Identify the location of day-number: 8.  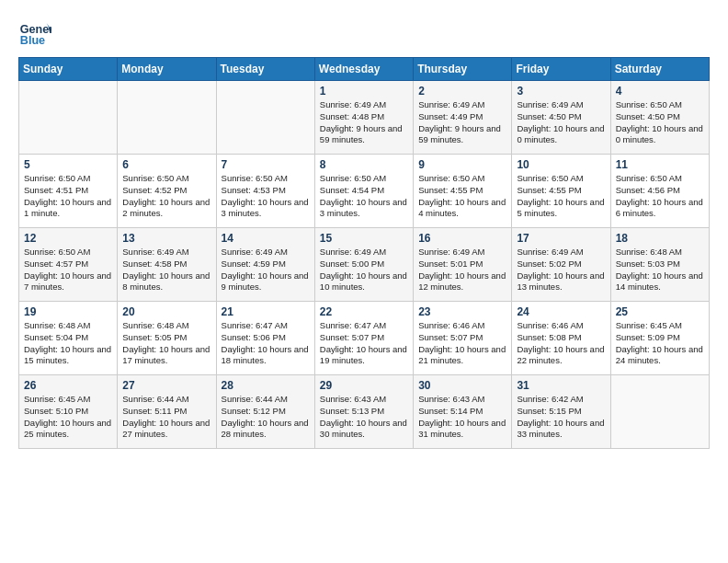
(364, 165).